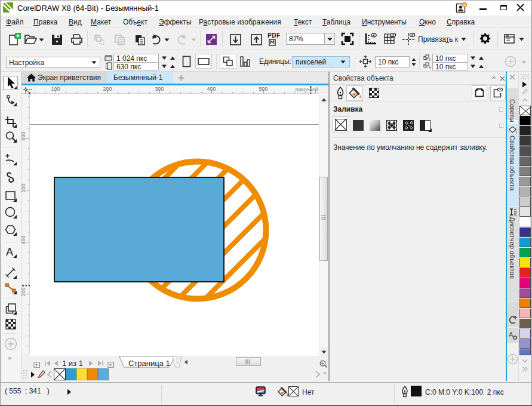 The image size is (532, 406). Describe the element at coordinates (24, 136) in the screenshot. I see `svg-text: 600` at that location.